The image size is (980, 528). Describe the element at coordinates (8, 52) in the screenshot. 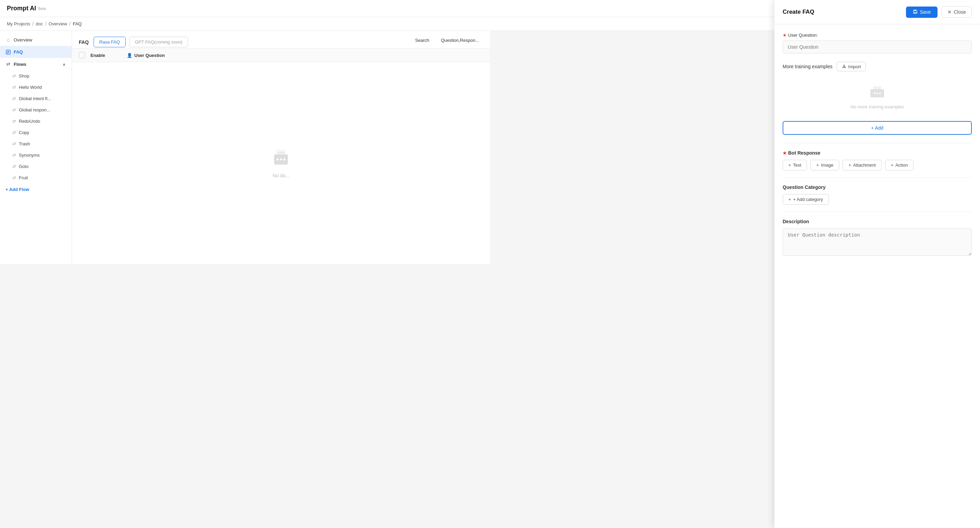

I see `faq-icon` at that location.